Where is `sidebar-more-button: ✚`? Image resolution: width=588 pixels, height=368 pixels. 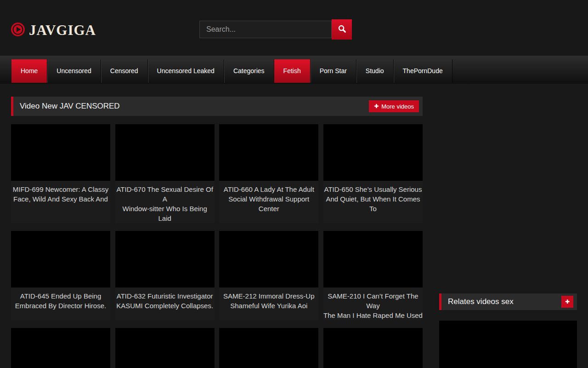 sidebar-more-button: ✚ is located at coordinates (567, 302).